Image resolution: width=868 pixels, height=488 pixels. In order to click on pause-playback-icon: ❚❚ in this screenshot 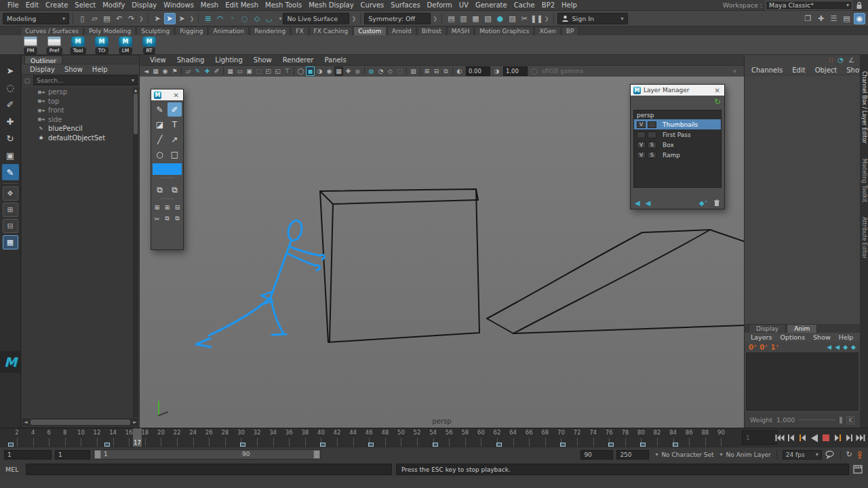, I will do `click(537, 19)`.